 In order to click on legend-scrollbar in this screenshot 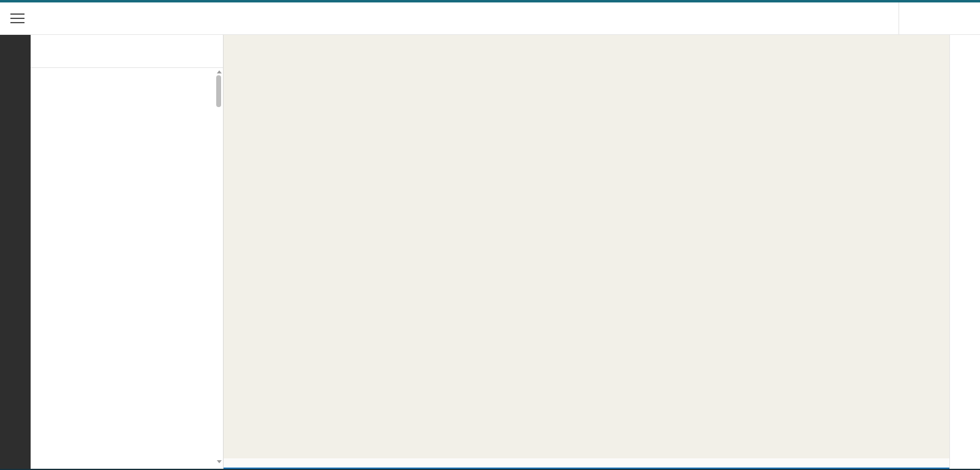, I will do `click(219, 267)`.